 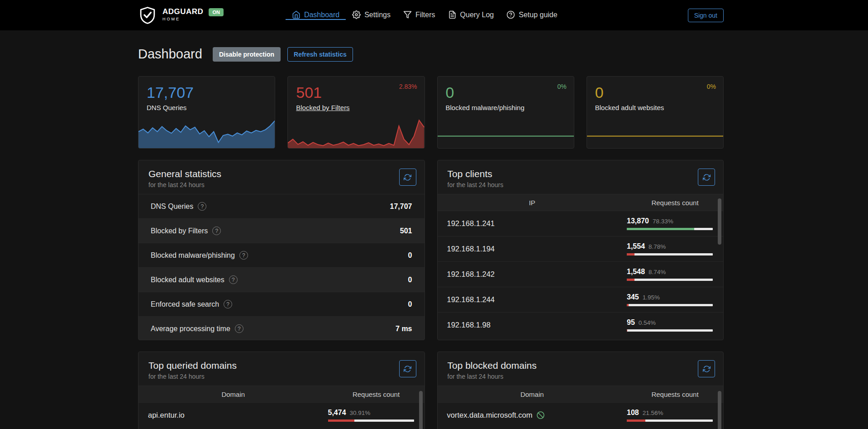 What do you see at coordinates (281, 255) in the screenshot?
I see `stat-row: Blocked malware/phishing ? 0` at bounding box center [281, 255].